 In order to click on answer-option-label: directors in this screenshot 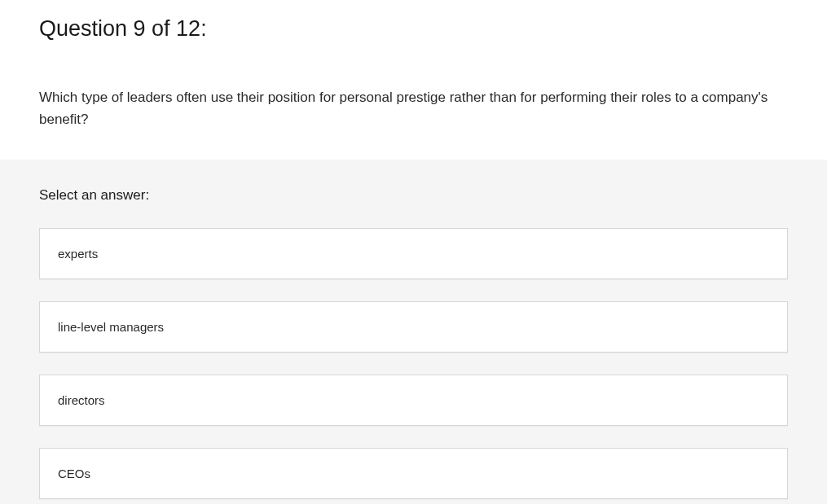, I will do `click(81, 401)`.